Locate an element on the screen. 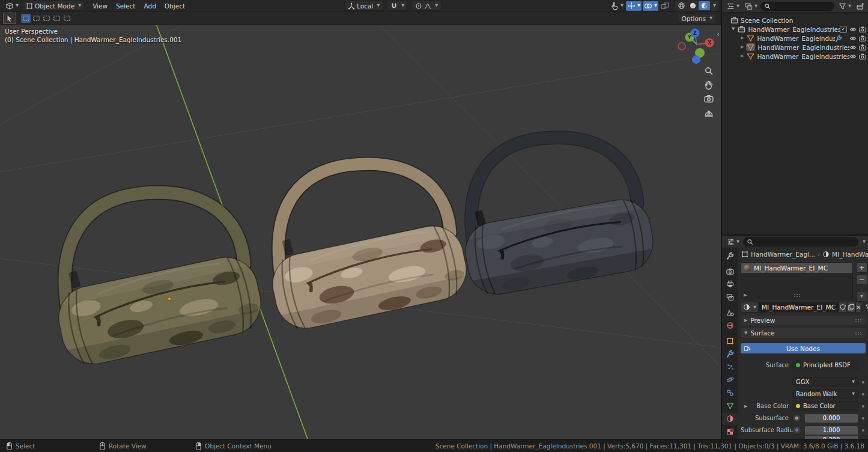 This screenshot has height=452, width=868. surface-shader-selector: Principled BSDF is located at coordinates (825, 365).